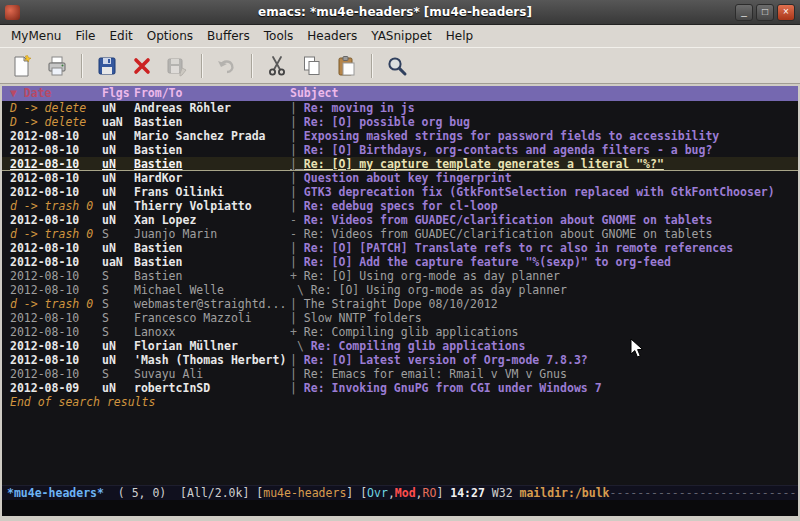 Image resolution: width=800 pixels, height=521 pixels. I want to click on maximize-button: □, so click(765, 12).